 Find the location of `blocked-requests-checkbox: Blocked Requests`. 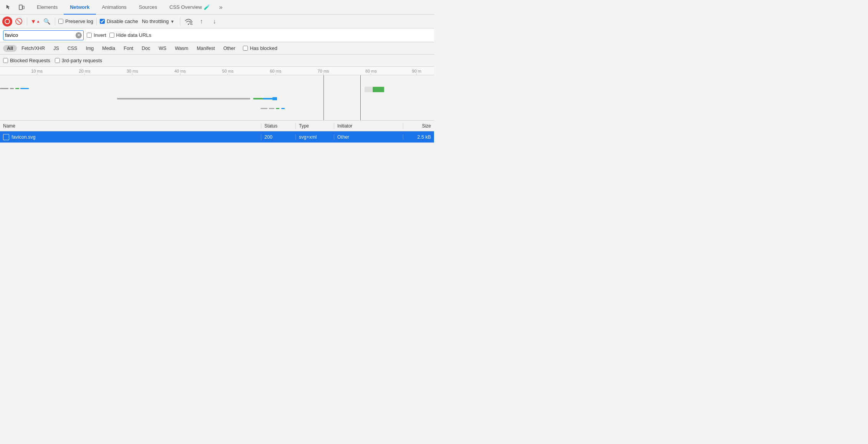

blocked-requests-checkbox: Blocked Requests is located at coordinates (27, 61).